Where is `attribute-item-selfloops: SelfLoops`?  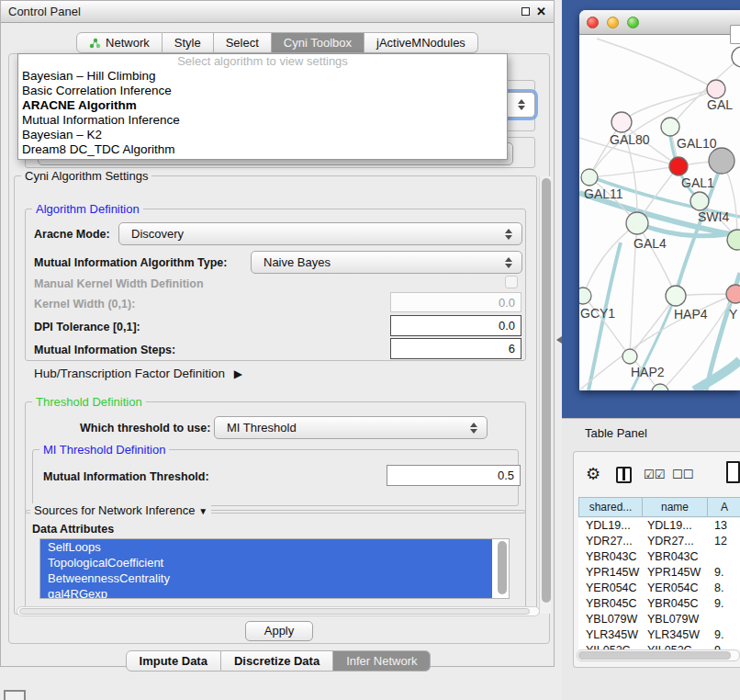 attribute-item-selfloops: SelfLoops is located at coordinates (266, 548).